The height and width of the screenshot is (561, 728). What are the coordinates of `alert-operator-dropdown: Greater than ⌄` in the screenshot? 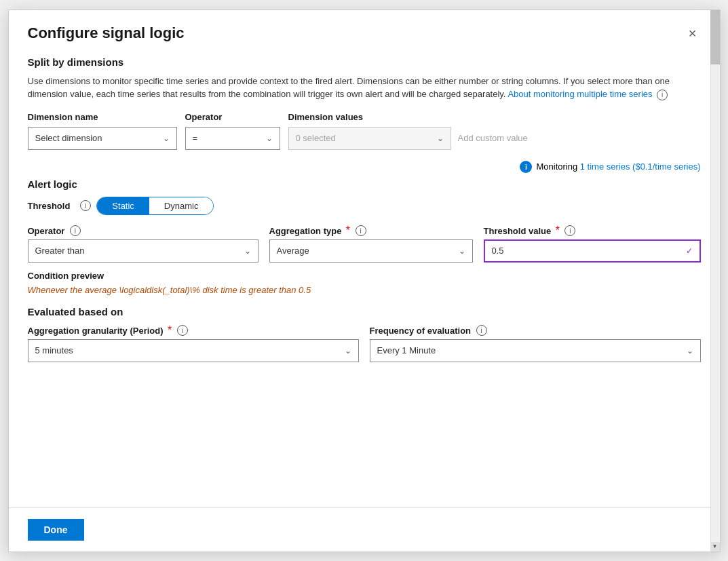 It's located at (143, 251).